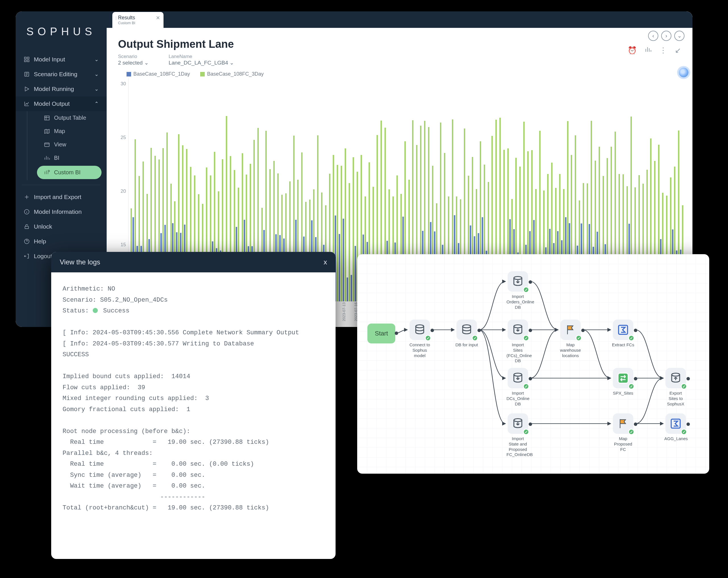 This screenshot has height=578, width=728. What do you see at coordinates (158, 18) in the screenshot?
I see `close-icon: ✕` at bounding box center [158, 18].